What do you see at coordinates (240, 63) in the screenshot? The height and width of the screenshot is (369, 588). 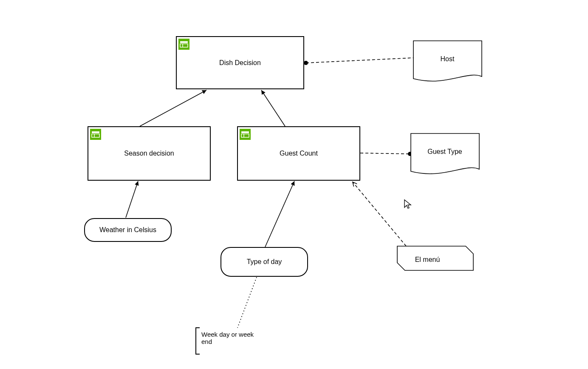 I see `dish-decision-label: Dish Decision` at bounding box center [240, 63].